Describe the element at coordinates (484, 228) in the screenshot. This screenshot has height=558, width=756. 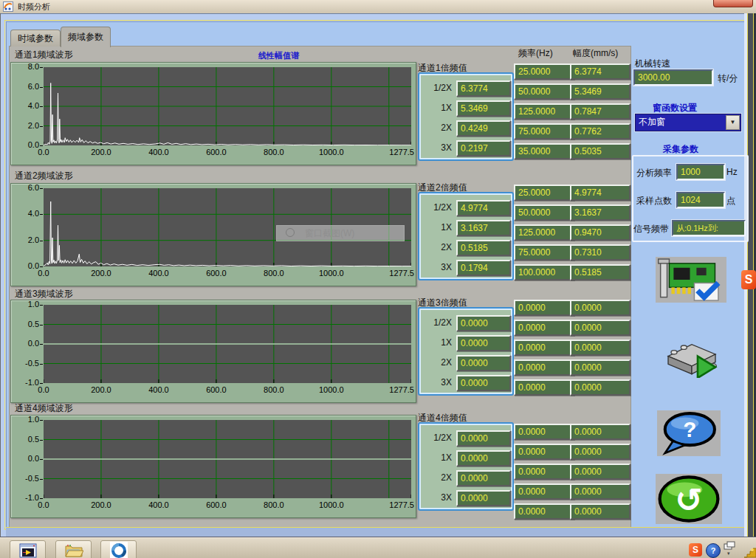
I see `order-value: 3.1637` at that location.